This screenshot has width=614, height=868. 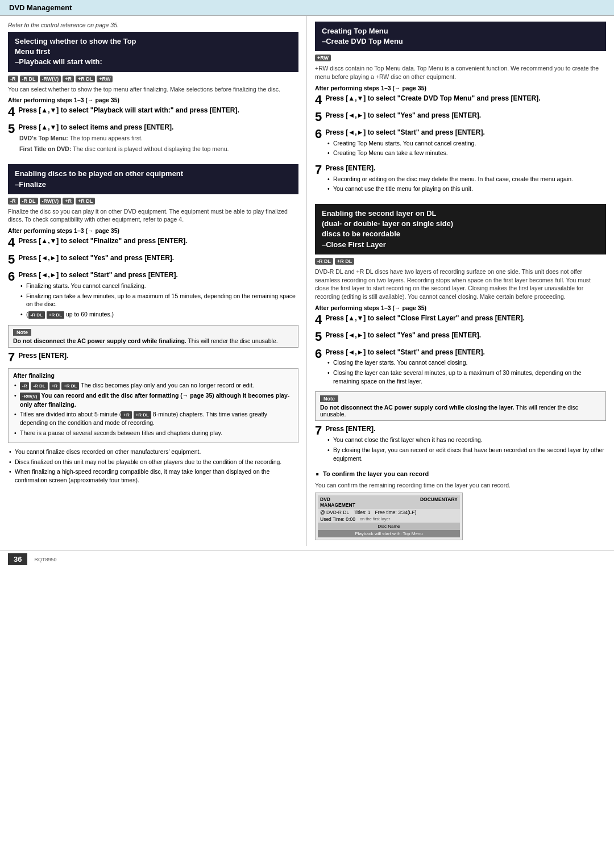 I want to click on mini-screen-center: Disc Name, so click(x=389, y=526).